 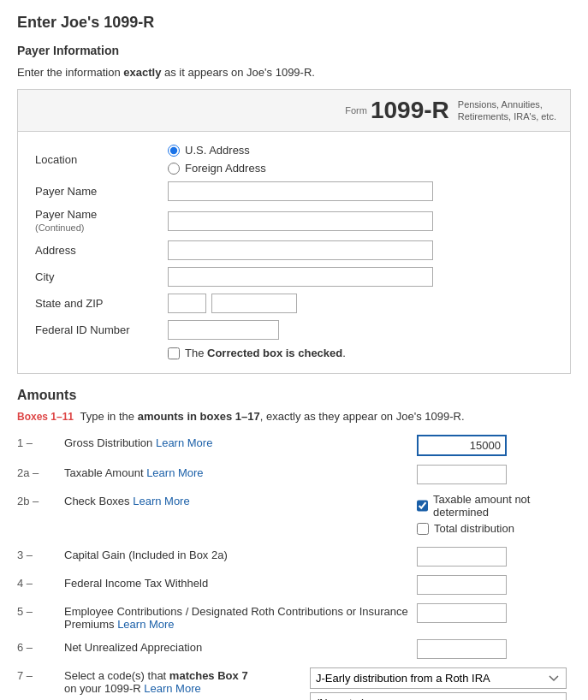 What do you see at coordinates (294, 111) in the screenshot?
I see `form-banner: Form 1099-R Pensions, Annuities,Retireme…` at bounding box center [294, 111].